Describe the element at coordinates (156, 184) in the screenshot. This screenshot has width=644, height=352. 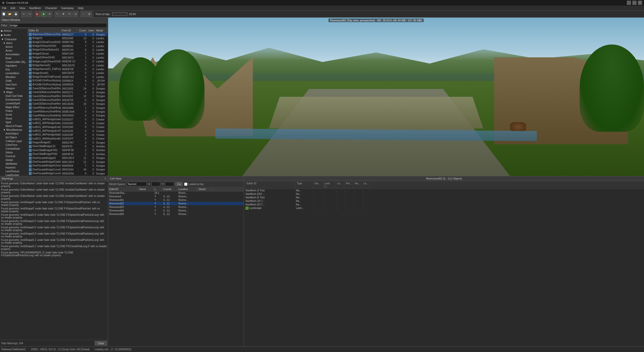
I see `x-coord-input` at that location.